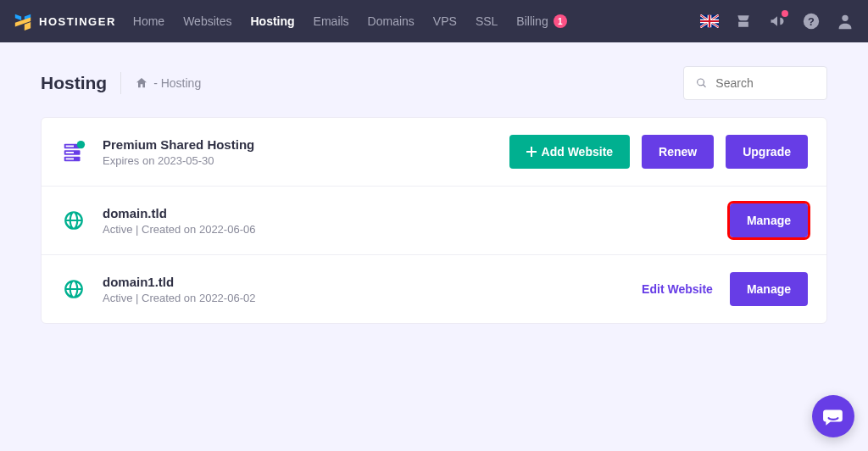  What do you see at coordinates (785, 14) in the screenshot?
I see `notification-dot-icon` at bounding box center [785, 14].